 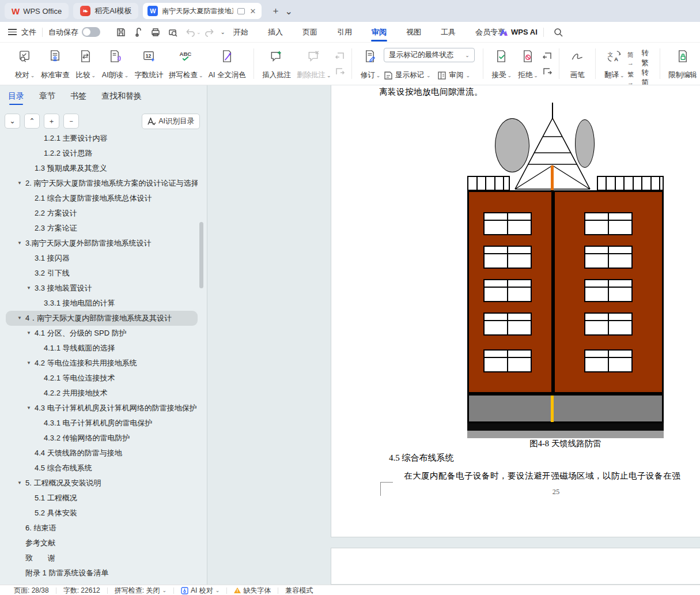 I want to click on redo-icon, so click(x=210, y=32).